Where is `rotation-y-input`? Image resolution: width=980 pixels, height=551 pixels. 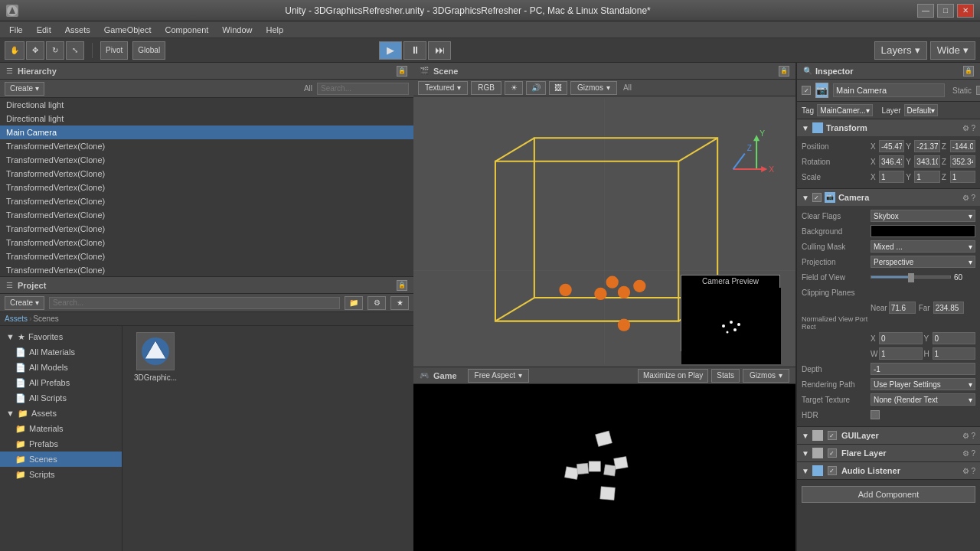
rotation-y-input is located at coordinates (926, 161).